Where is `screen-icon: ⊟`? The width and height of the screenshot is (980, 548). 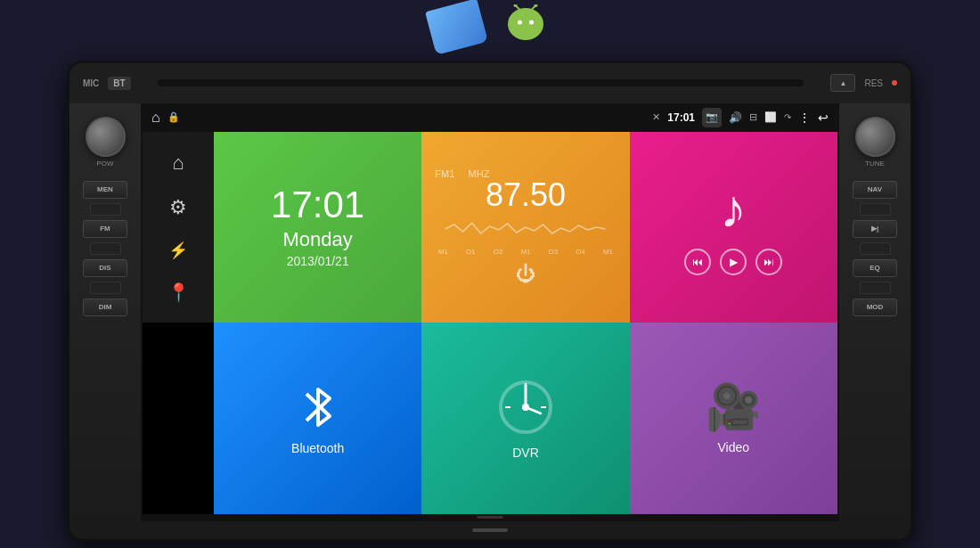
screen-icon: ⊟ is located at coordinates (754, 118).